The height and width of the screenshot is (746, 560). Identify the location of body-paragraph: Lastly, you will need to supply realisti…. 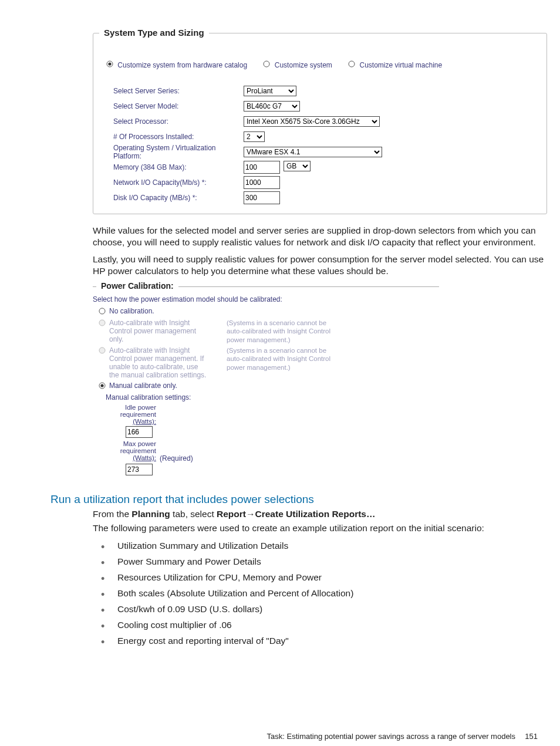
(321, 265).